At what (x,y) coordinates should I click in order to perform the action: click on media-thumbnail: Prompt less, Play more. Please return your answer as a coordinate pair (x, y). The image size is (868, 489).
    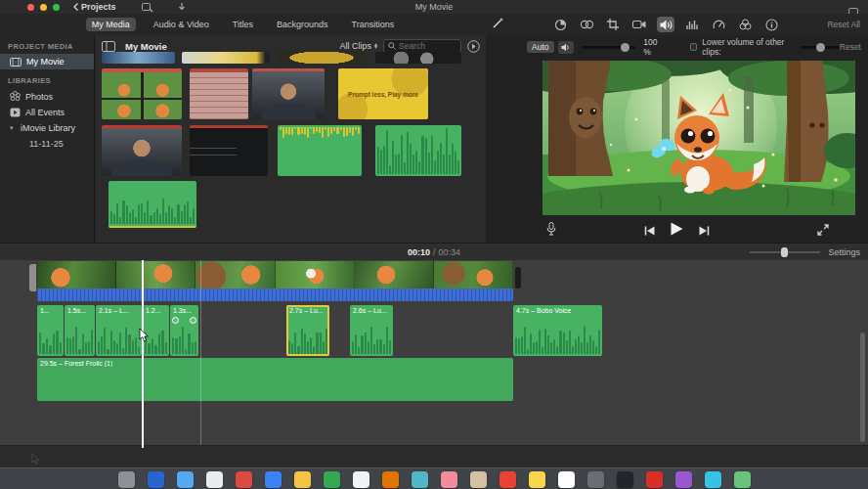
    Looking at the image, I should click on (383, 94).